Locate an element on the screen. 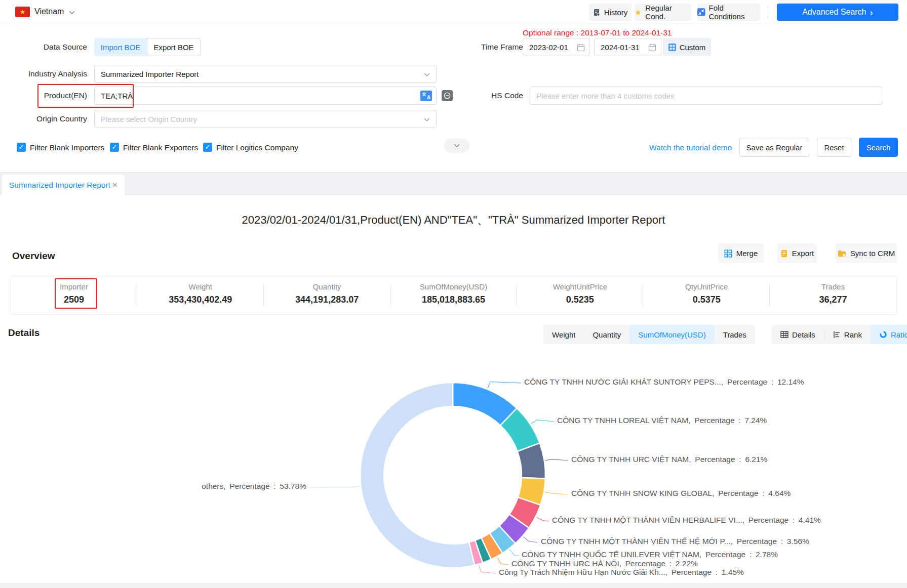  overview-stats-card: Importer2509 Weight353,430,402.49 Quanti… is located at coordinates (454, 296).